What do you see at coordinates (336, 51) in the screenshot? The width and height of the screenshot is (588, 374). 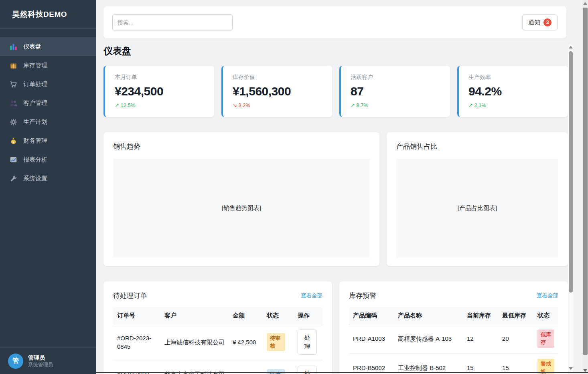 I see `page-title: 仪表盘` at bounding box center [336, 51].